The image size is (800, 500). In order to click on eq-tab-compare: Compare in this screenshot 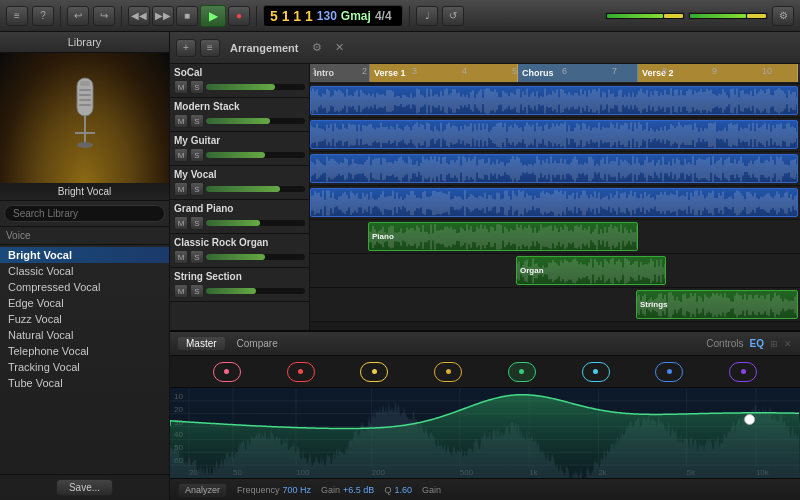, I will do `click(258, 344)`.